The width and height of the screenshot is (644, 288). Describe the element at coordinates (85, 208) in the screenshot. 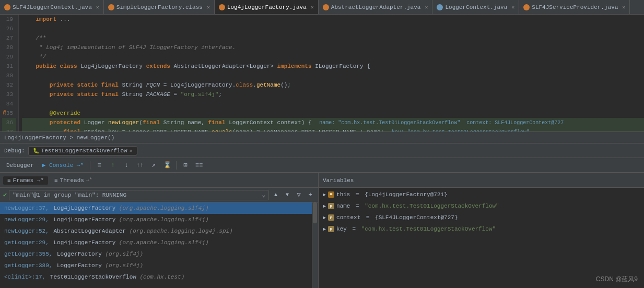

I see `frame-class-0: Log4jLoggerFactory` at that location.